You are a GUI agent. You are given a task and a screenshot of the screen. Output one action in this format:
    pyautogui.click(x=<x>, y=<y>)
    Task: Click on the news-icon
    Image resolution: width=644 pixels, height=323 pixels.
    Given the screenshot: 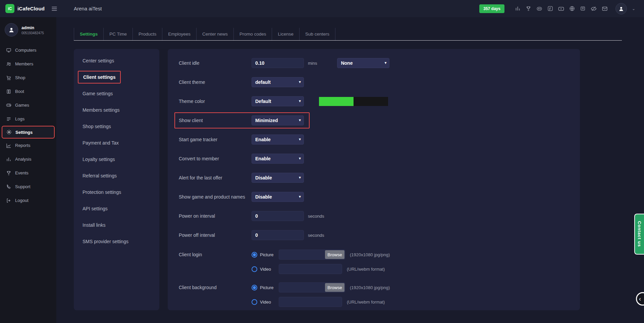 What is the action you would take?
    pyautogui.click(x=583, y=9)
    